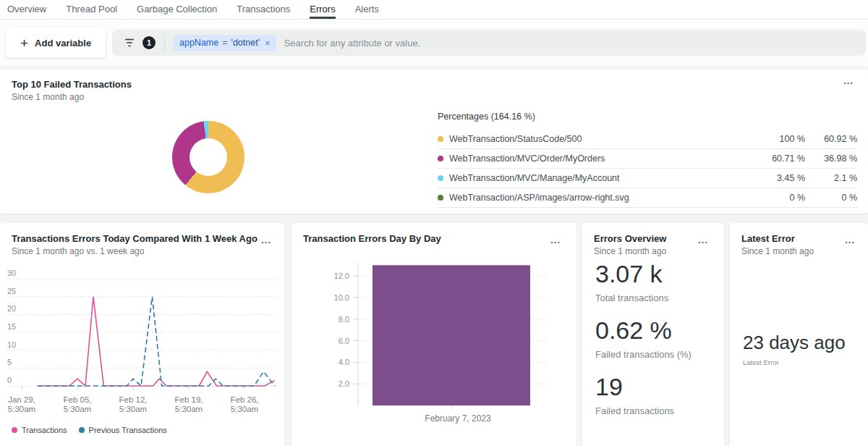 Image resolution: width=868 pixels, height=446 pixels. I want to click on line-legend: TransactionsPrevious Transactions, so click(90, 430).